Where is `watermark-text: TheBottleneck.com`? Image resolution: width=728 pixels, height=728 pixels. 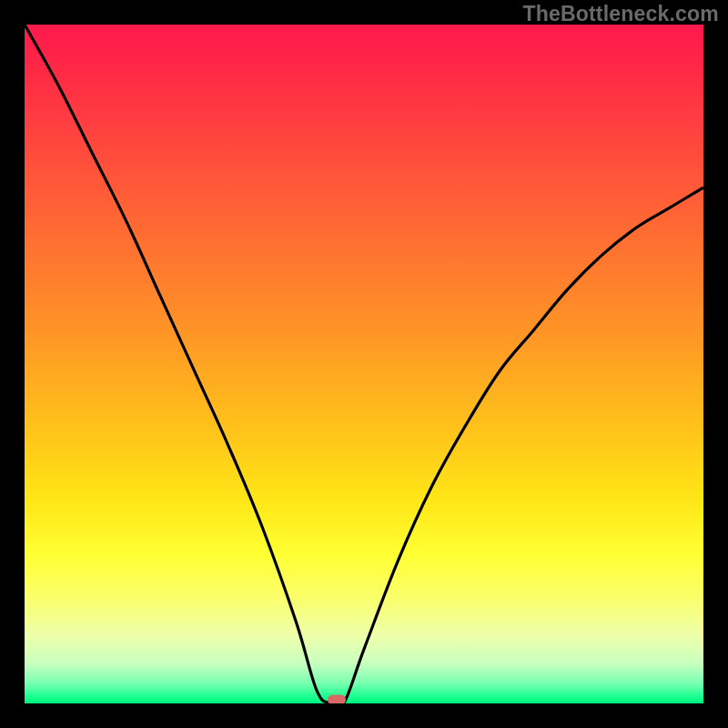
watermark-text: TheBottleneck.com is located at coordinates (621, 15).